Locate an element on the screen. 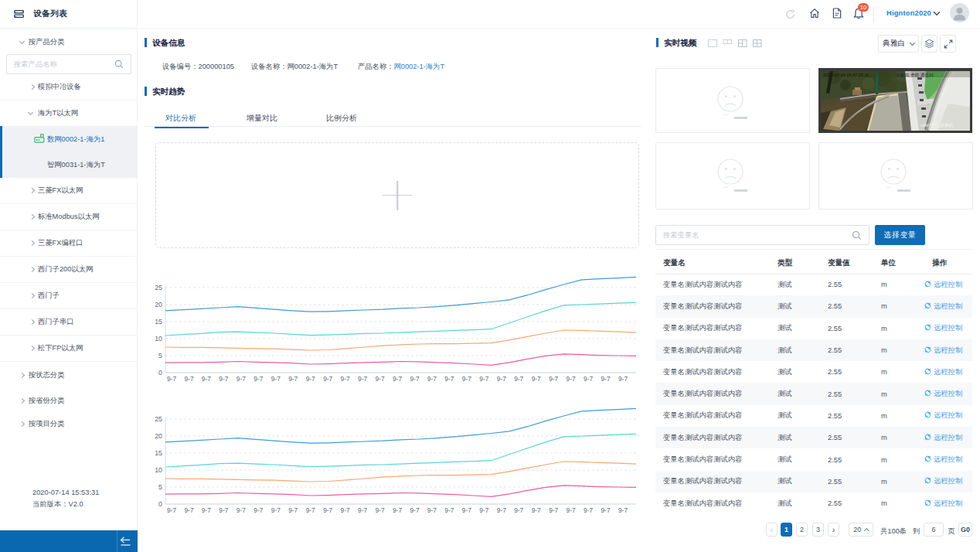 The image size is (980, 552). svg-text: 设备01 全部 通道01 is located at coordinates (915, 75).